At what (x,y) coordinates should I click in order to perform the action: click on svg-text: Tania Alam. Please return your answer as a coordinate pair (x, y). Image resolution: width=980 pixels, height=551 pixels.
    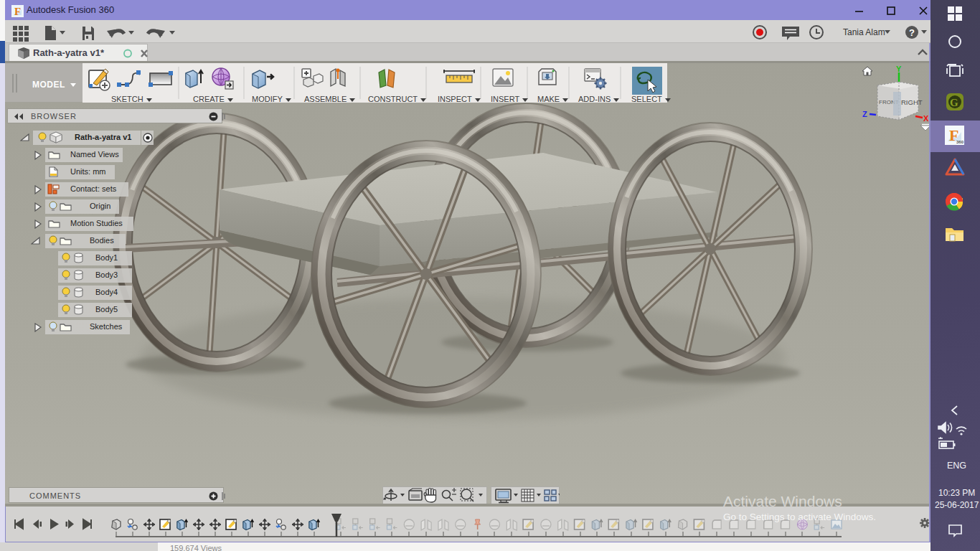
    Looking at the image, I should click on (864, 32).